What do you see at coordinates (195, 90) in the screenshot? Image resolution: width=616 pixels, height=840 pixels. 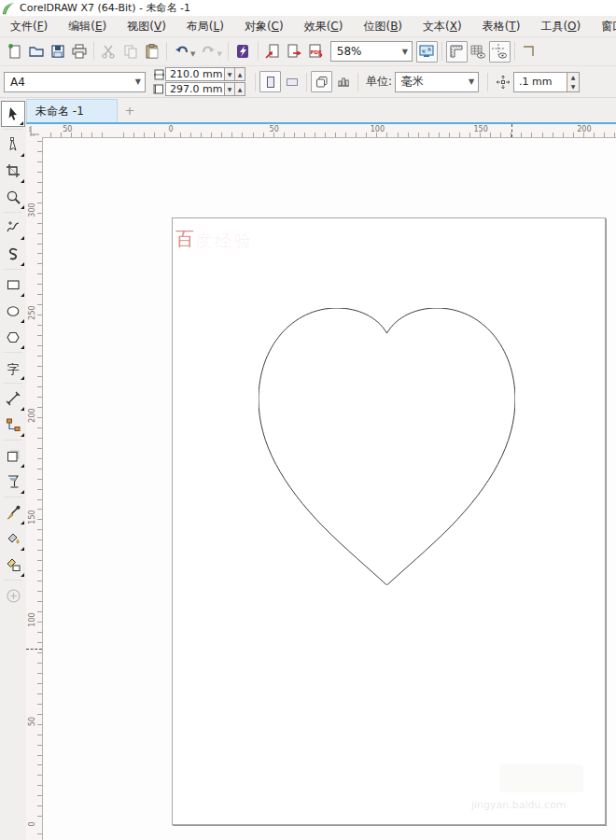 I see `page-height-field: 297.0 mm` at bounding box center [195, 90].